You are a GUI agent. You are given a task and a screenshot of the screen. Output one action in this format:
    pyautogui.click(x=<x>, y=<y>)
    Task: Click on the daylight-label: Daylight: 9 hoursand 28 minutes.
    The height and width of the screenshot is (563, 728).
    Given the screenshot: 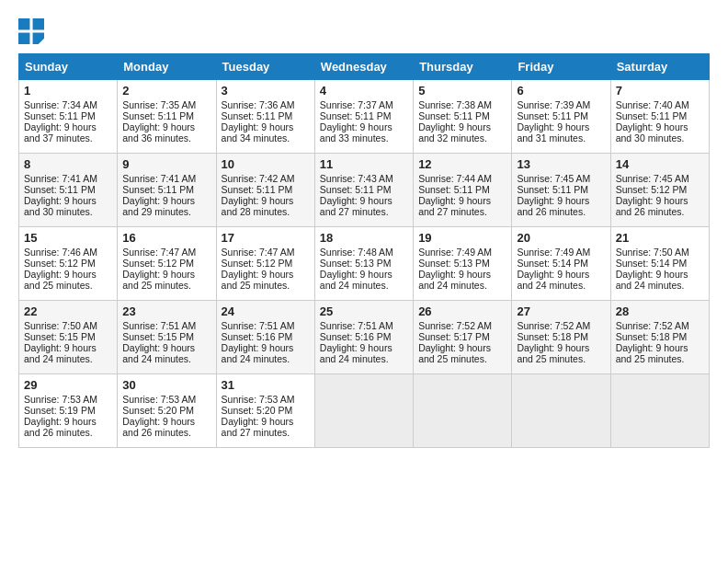 What is the action you would take?
    pyautogui.click(x=257, y=206)
    